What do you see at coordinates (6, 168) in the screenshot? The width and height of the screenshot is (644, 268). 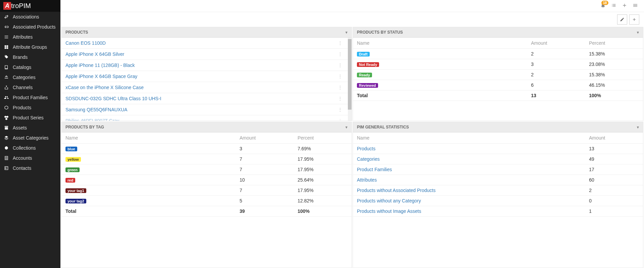 I see `address-icon` at bounding box center [6, 168].